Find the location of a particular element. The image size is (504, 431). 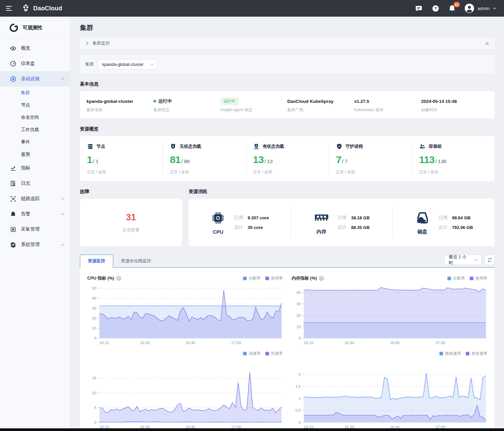

cluster-name-value: kpanda-global-cluster is located at coordinates (120, 101).